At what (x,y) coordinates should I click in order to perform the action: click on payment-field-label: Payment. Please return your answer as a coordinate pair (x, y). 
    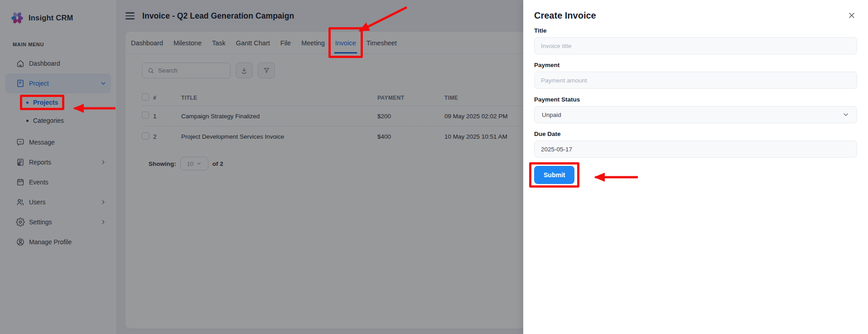
    Looking at the image, I should click on (696, 65).